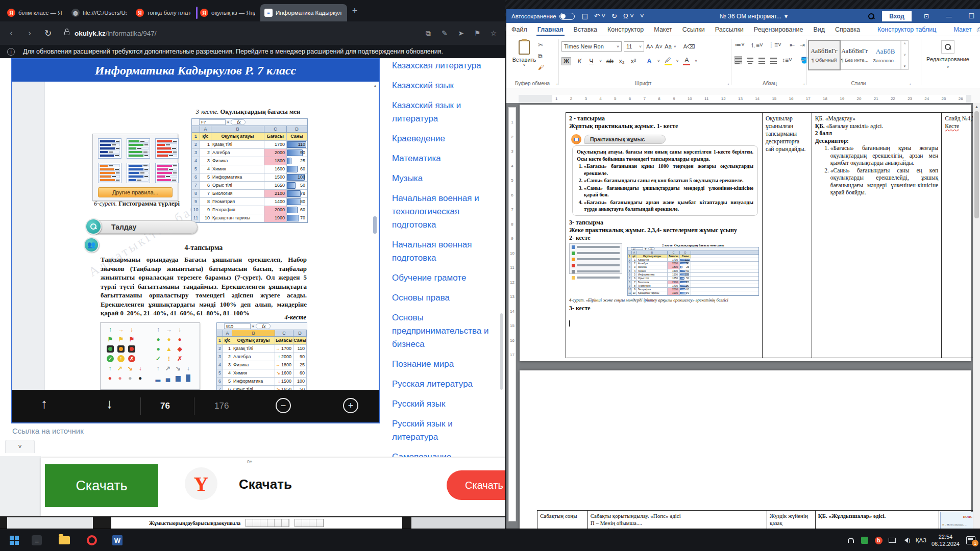  Describe the element at coordinates (945, 540) in the screenshot. I see `clock: 22:54 06.12.2024` at that location.